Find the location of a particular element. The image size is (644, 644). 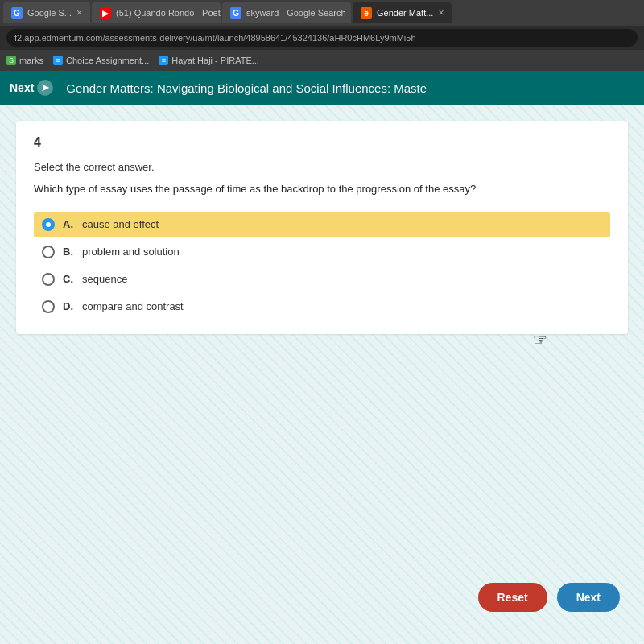

tab-google-label: Google S... is located at coordinates (50, 13).